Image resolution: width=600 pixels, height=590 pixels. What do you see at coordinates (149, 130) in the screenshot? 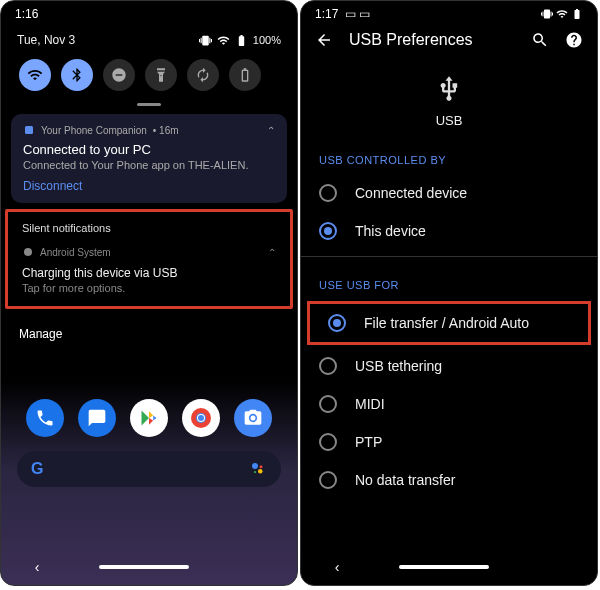
I see `notification-header: Your Phone Companion • 16m ⌃` at bounding box center [149, 130].